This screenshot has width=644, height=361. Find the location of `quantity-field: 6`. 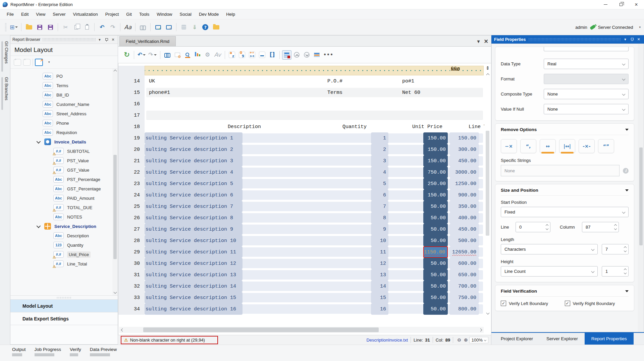

quantity-field: 6 is located at coordinates (380, 195).